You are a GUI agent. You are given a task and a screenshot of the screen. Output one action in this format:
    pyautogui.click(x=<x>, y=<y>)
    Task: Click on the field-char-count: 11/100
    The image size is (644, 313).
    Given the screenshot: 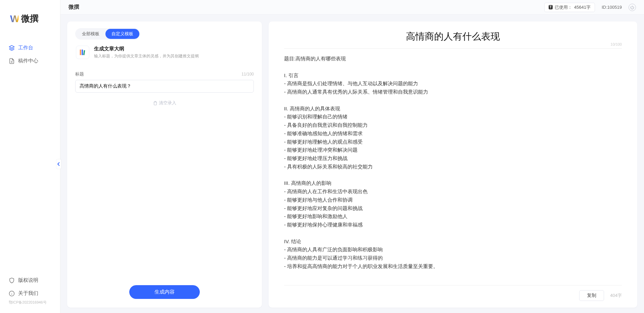 What is the action you would take?
    pyautogui.click(x=248, y=74)
    